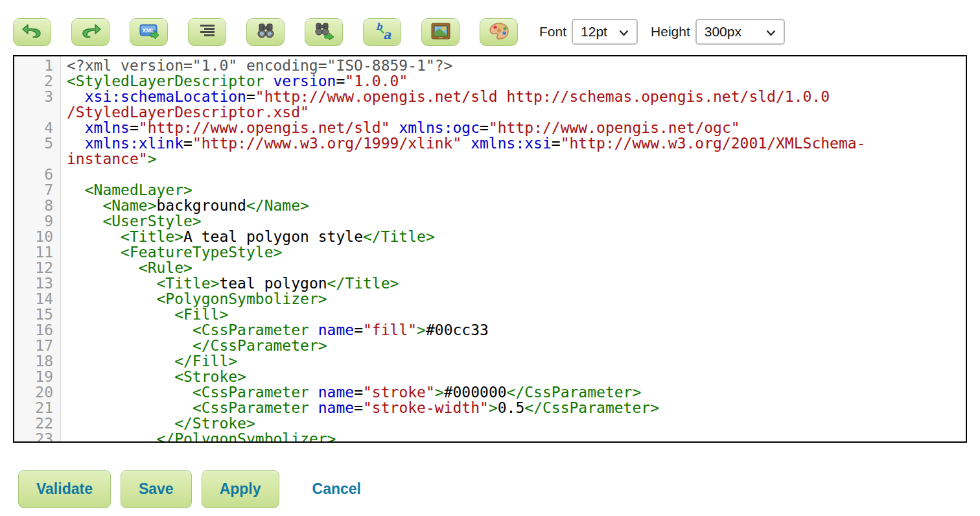 The height and width of the screenshot is (516, 980). I want to click on color-picker-button, so click(499, 32).